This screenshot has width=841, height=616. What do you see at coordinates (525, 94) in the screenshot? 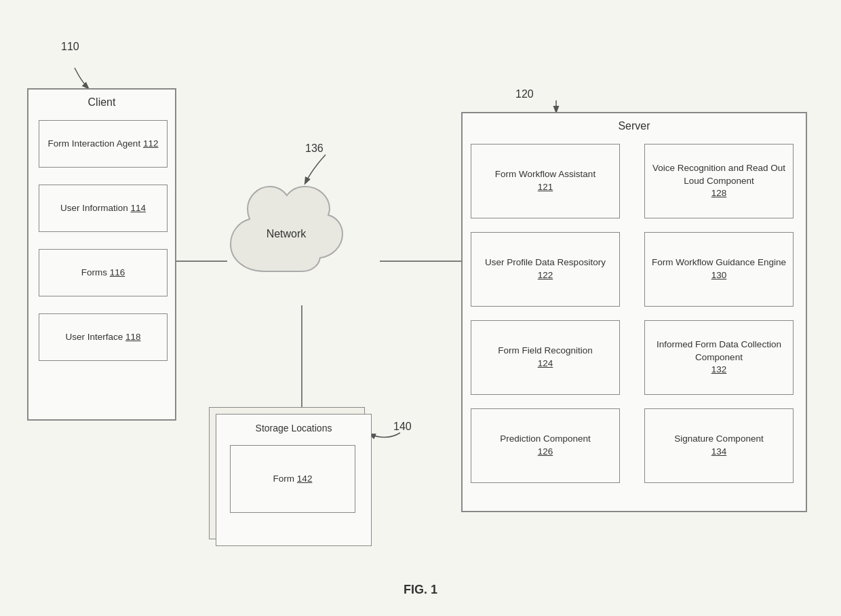
I see `server-number-label: 120` at bounding box center [525, 94].